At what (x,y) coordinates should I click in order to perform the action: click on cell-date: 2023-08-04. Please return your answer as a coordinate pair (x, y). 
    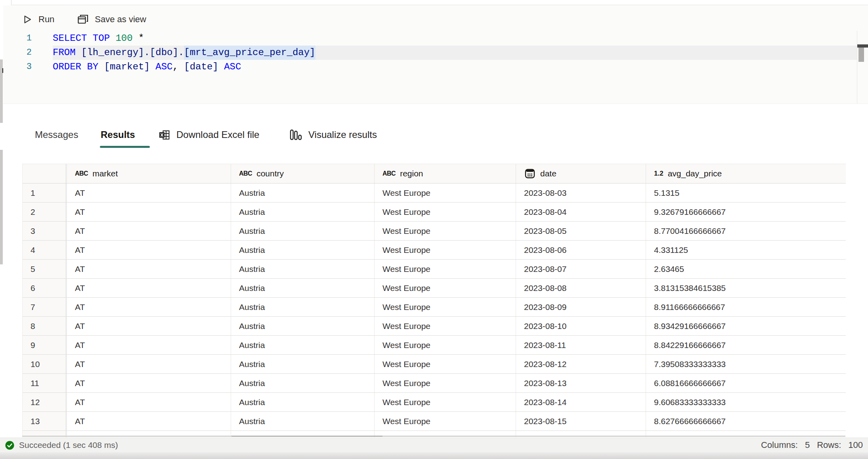
    Looking at the image, I should click on (581, 212).